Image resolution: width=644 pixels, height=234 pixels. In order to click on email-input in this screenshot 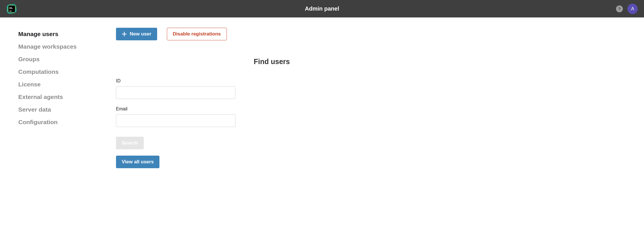, I will do `click(176, 121)`.